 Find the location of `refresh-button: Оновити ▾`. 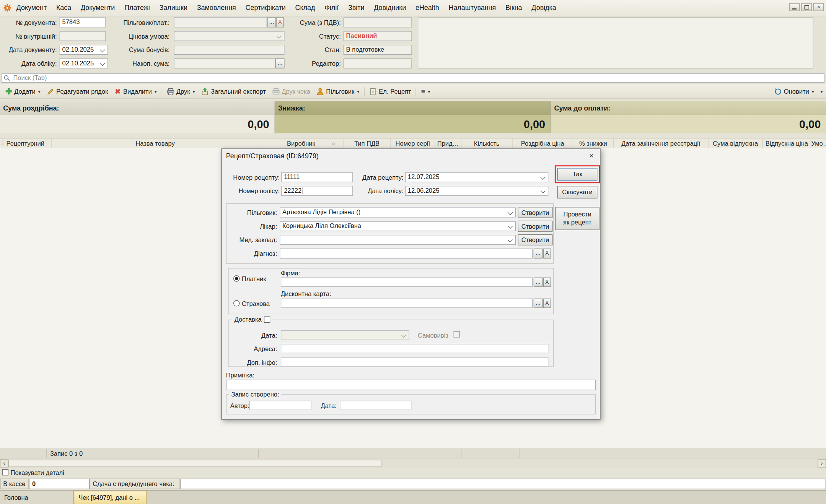

refresh-button: Оновити ▾ is located at coordinates (794, 91).